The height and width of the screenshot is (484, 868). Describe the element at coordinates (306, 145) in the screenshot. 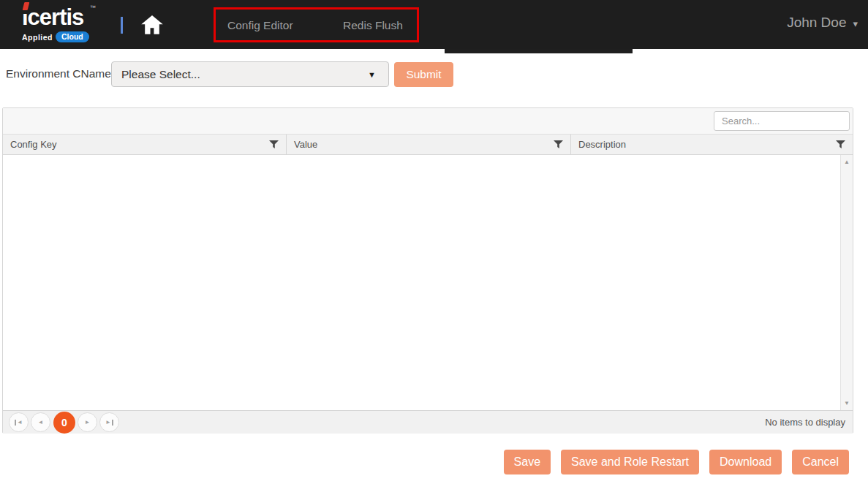

I see `column-label: Value` at that location.